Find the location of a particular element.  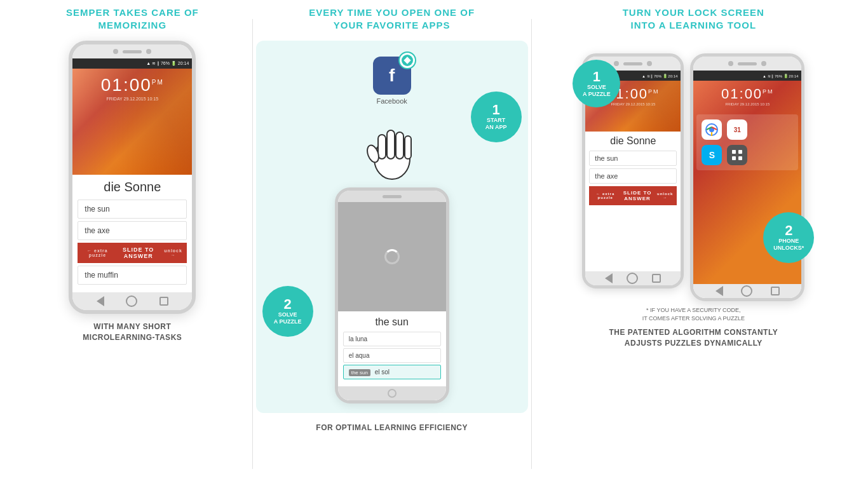

col3-step1-label: SOLVE A PUZZLE is located at coordinates (597, 91).